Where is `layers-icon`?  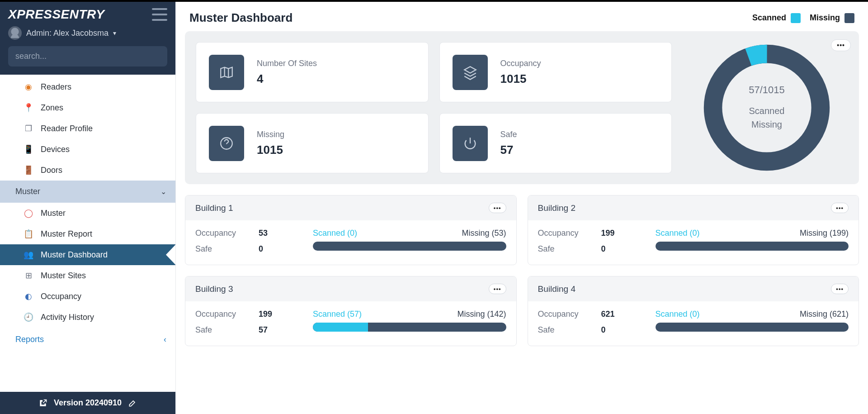 layers-icon is located at coordinates (470, 72).